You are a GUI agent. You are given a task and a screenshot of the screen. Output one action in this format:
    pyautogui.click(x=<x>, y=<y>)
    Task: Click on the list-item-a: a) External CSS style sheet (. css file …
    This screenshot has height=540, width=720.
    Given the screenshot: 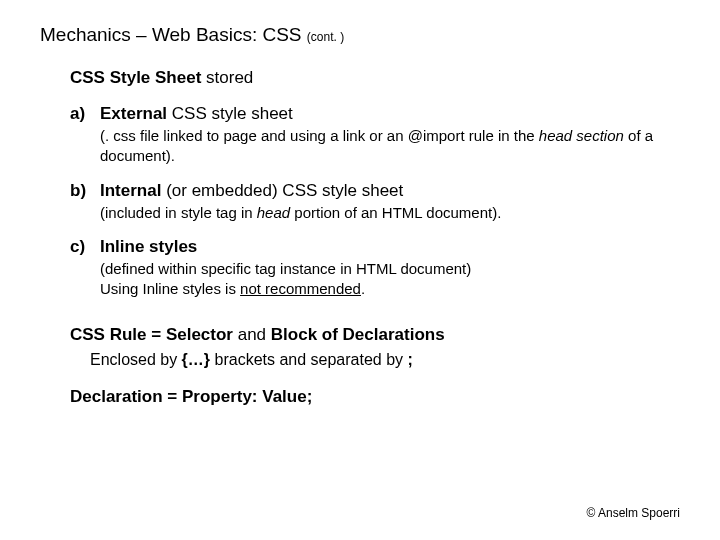 What is the action you would take?
    pyautogui.click(x=375, y=136)
    